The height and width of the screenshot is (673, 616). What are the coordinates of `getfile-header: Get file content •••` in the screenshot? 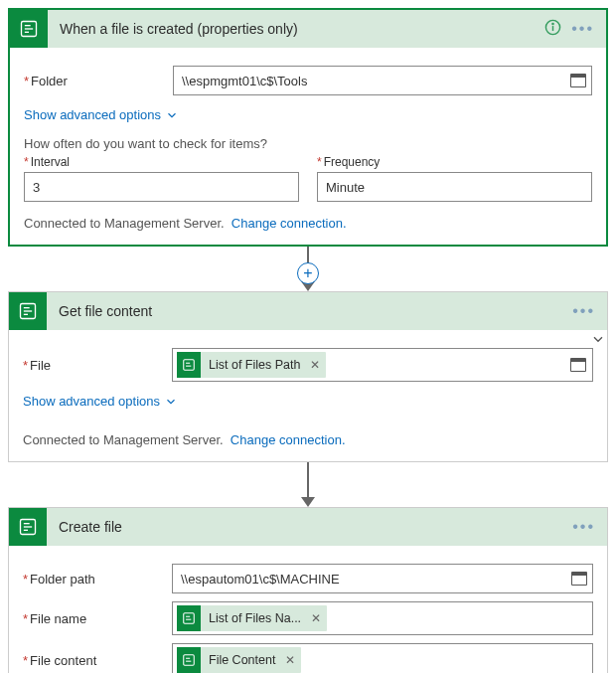 It's located at (308, 311).